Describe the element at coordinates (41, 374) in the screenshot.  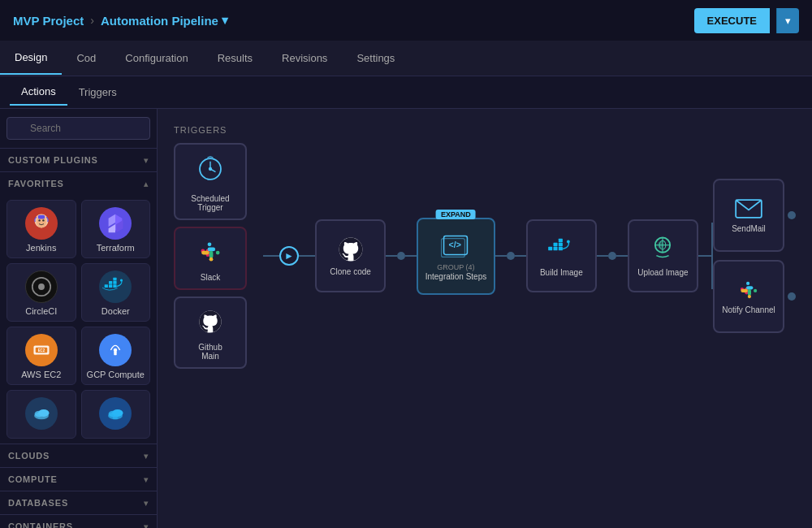
I see `awsec2-label: AWS EC2` at that location.